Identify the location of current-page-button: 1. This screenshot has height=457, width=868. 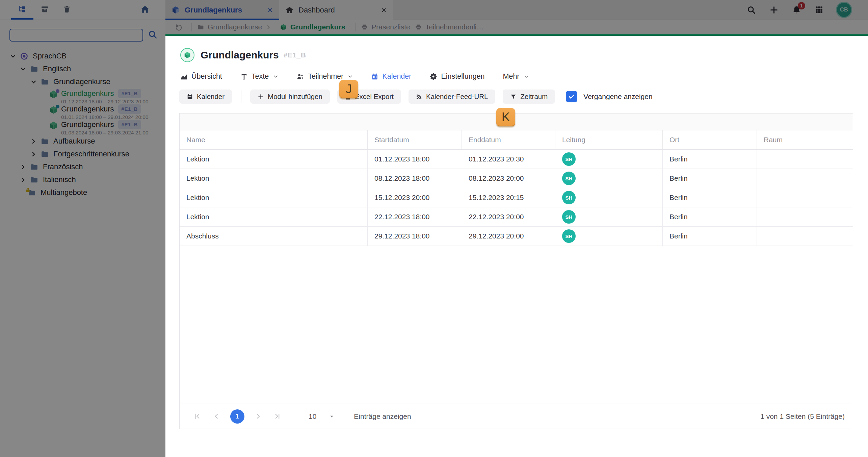
(237, 416).